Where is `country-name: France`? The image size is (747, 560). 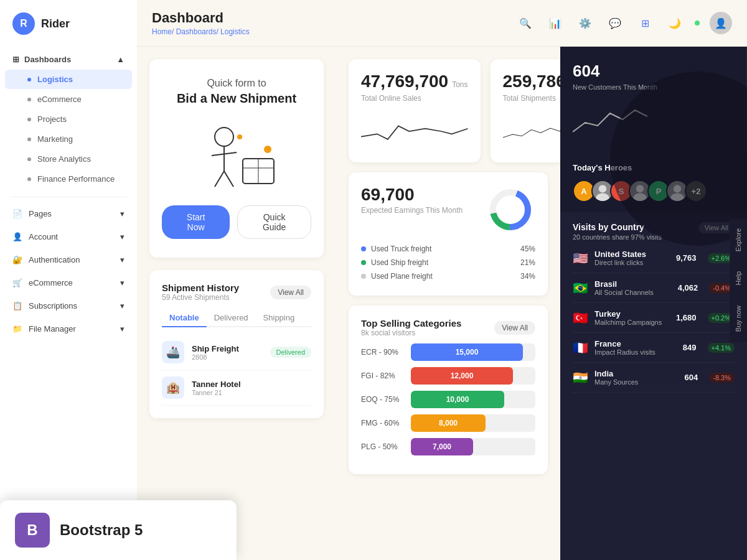
country-name: France is located at coordinates (636, 343).